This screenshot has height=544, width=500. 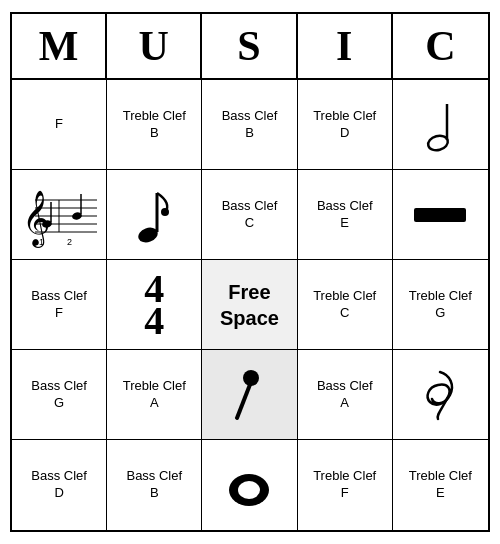 I want to click on cell-text: Bass ClefE, so click(x=345, y=215).